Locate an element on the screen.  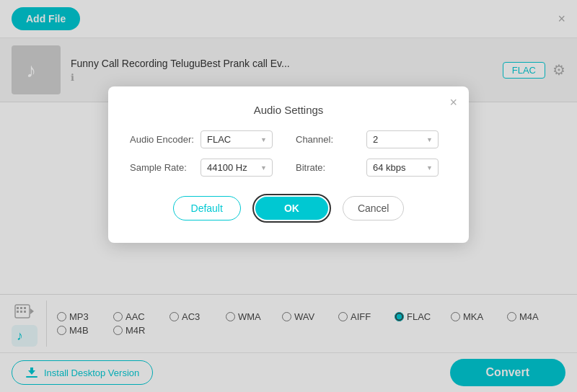
sample-rate-label: Sample Rate: is located at coordinates (162, 167).